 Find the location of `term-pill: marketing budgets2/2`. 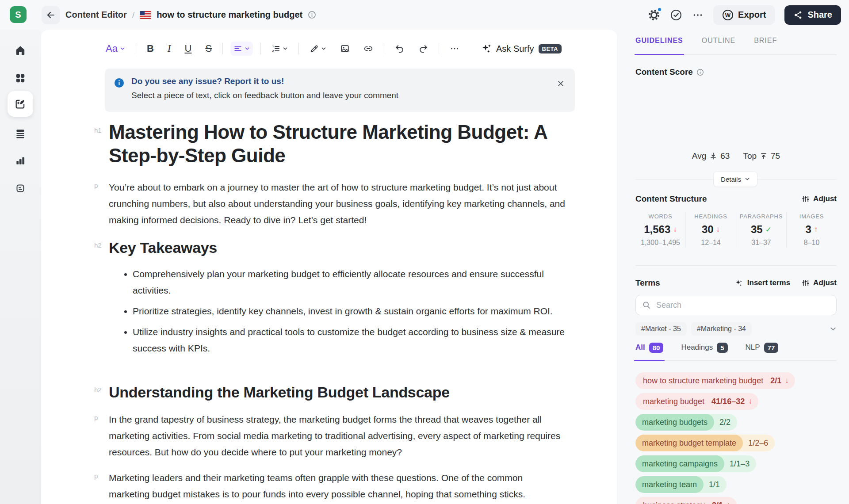

term-pill: marketing budgets2/2 is located at coordinates (686, 422).